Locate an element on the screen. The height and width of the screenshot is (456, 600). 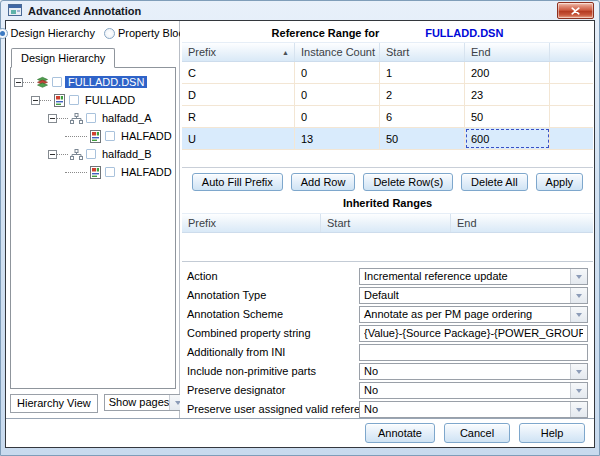
cell-instance-count: 13 is located at coordinates (338, 138).